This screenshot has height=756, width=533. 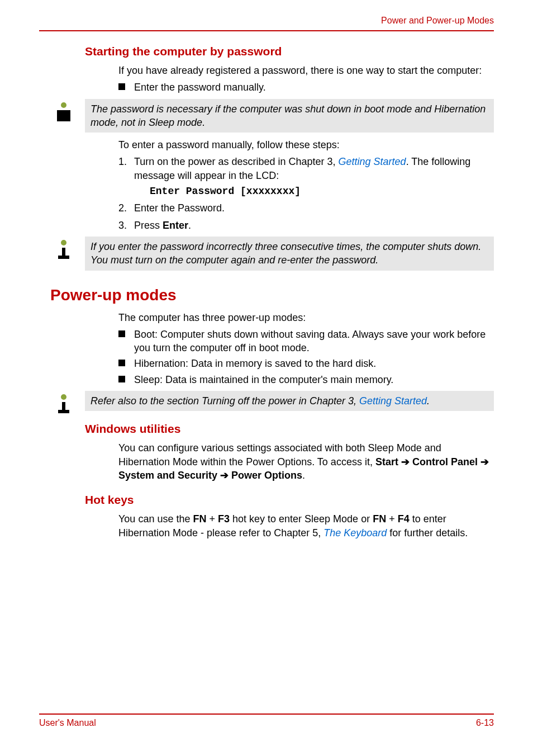 I want to click on list-item: 1. Turn on the power as described in Cha…, so click(x=306, y=177).